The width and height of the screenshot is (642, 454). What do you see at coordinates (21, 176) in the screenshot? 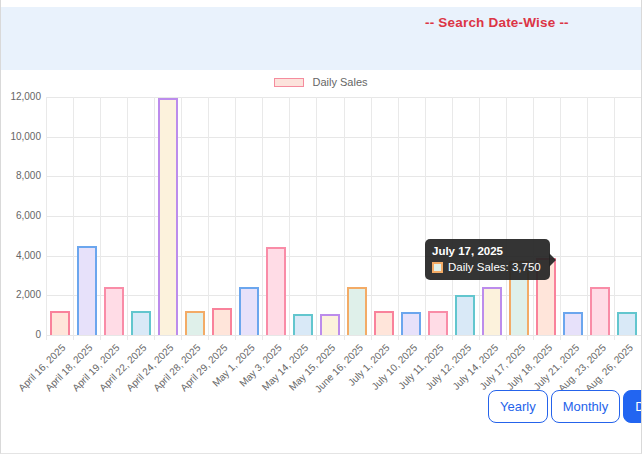
I see `y-tick-label: 8,000` at bounding box center [21, 176].